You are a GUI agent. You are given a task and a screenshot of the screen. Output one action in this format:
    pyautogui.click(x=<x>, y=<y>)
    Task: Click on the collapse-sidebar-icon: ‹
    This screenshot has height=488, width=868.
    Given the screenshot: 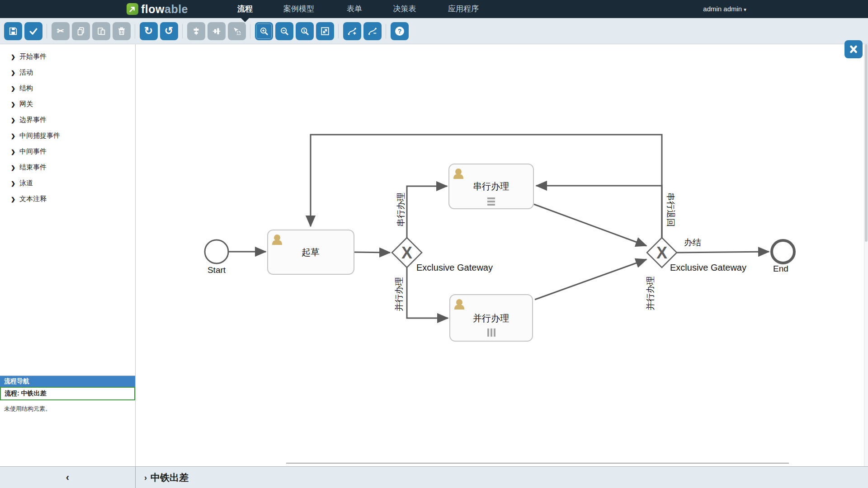 What is the action you would take?
    pyautogui.click(x=68, y=478)
    